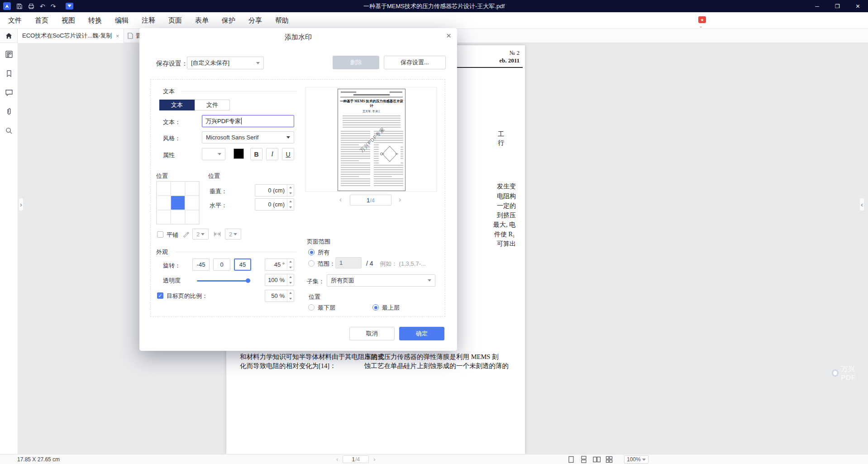  I want to click on undo-icon: ↶, so click(43, 6).